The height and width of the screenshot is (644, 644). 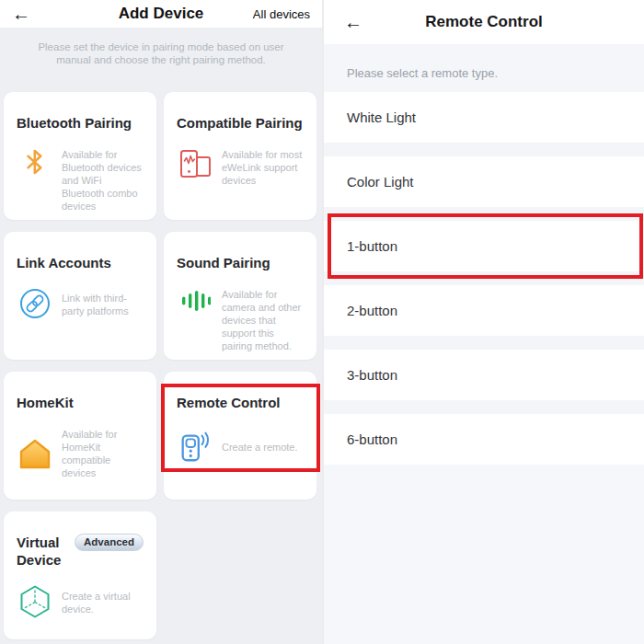 What do you see at coordinates (35, 602) in the screenshot?
I see `virtual-cube-icon` at bounding box center [35, 602].